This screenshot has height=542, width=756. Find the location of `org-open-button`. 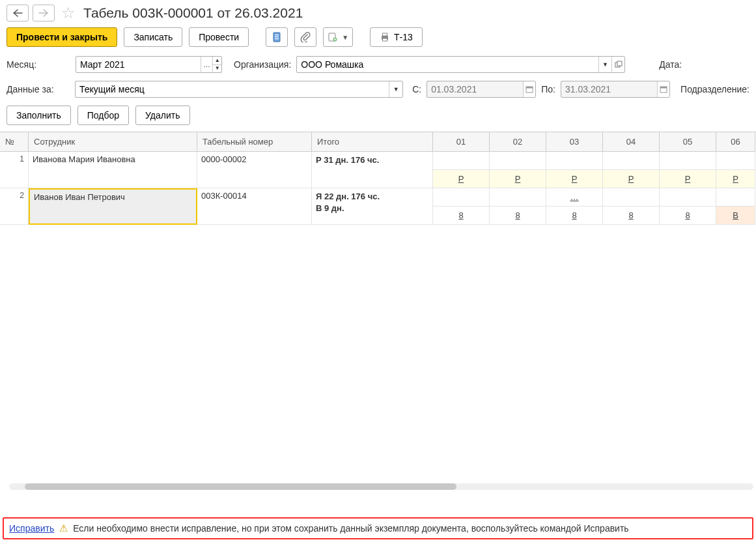

org-open-button is located at coordinates (618, 64).